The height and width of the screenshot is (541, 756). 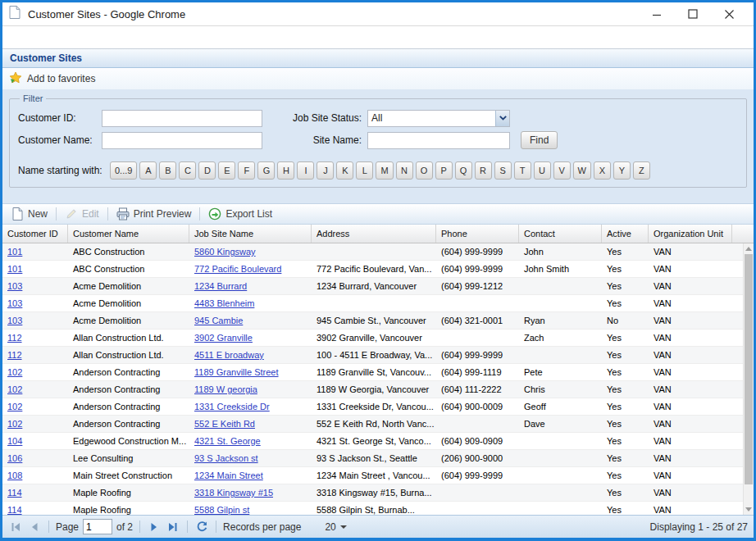 I want to click on table-row: 114Maple Roofing5588 Gilpin st5588 Gilpi…, so click(x=372, y=508).